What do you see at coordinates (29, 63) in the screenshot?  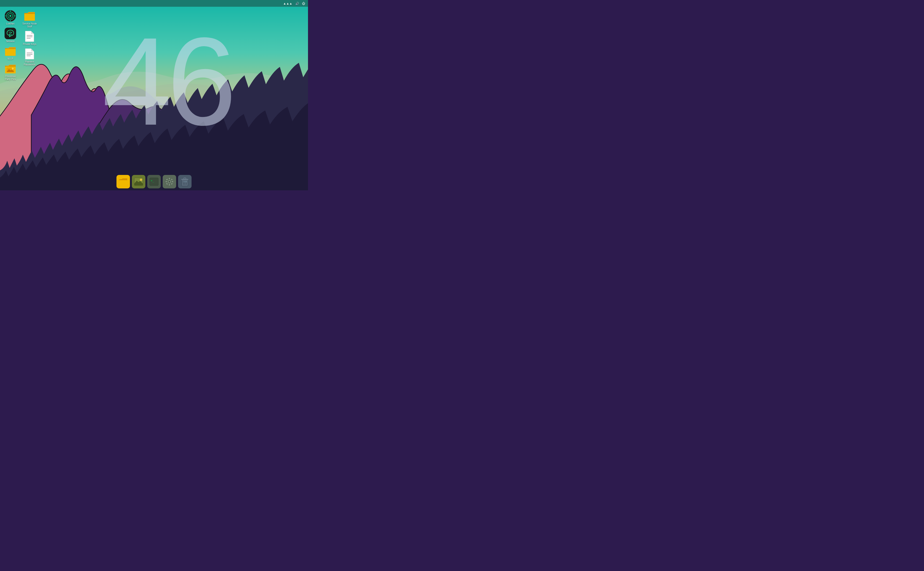 I see `plaintext-passwords-label: Plaintext Passwords` at bounding box center [29, 63].